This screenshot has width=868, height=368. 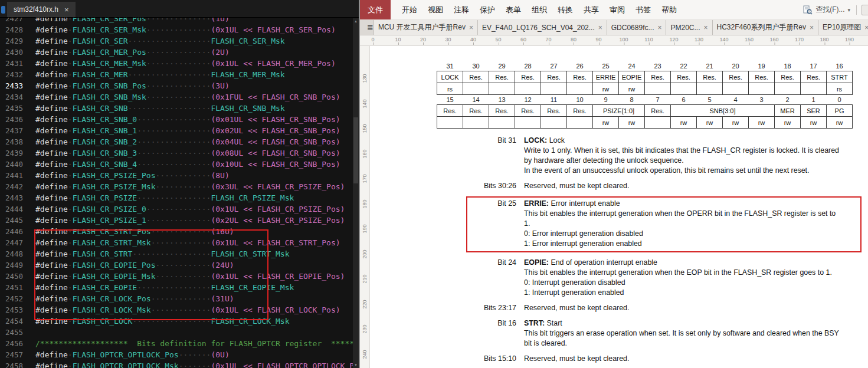 What do you see at coordinates (176, 343) in the screenshot?
I see `code-line: 2456/******************* Bits definition…` at bounding box center [176, 343].